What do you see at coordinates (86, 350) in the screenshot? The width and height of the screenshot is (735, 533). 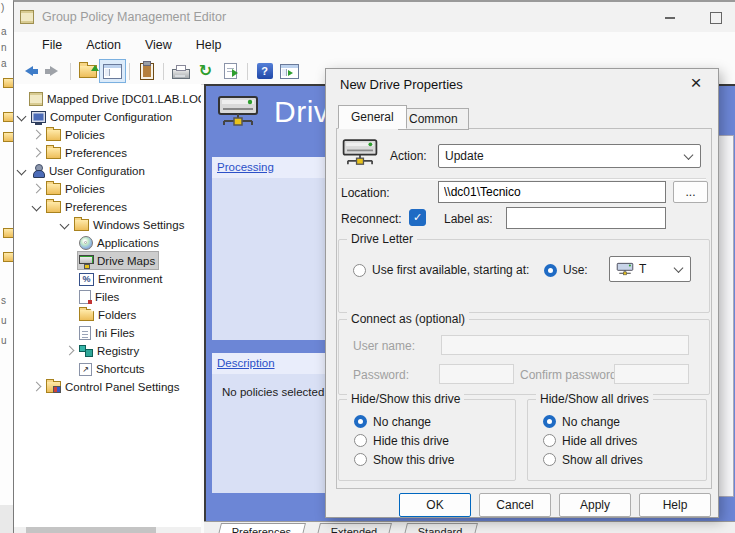 I see `registry-icon` at bounding box center [86, 350].